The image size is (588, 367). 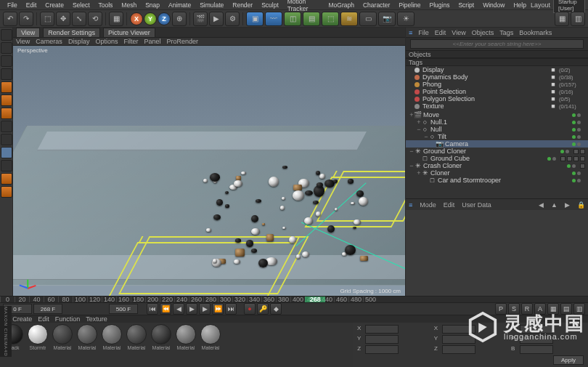 What do you see at coordinates (553, 309) in the screenshot?
I see `pla-key-toggle: ▦` at bounding box center [553, 309].